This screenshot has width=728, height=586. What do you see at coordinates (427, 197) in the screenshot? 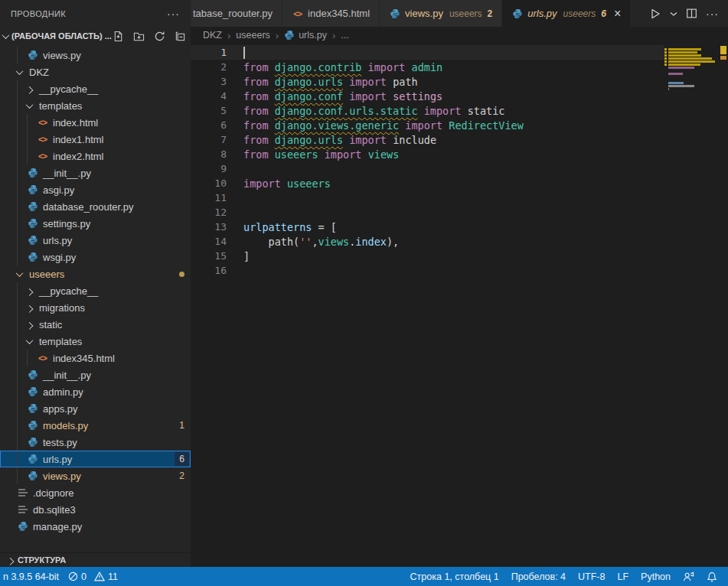
I see `code-line-11: 11` at bounding box center [427, 197].